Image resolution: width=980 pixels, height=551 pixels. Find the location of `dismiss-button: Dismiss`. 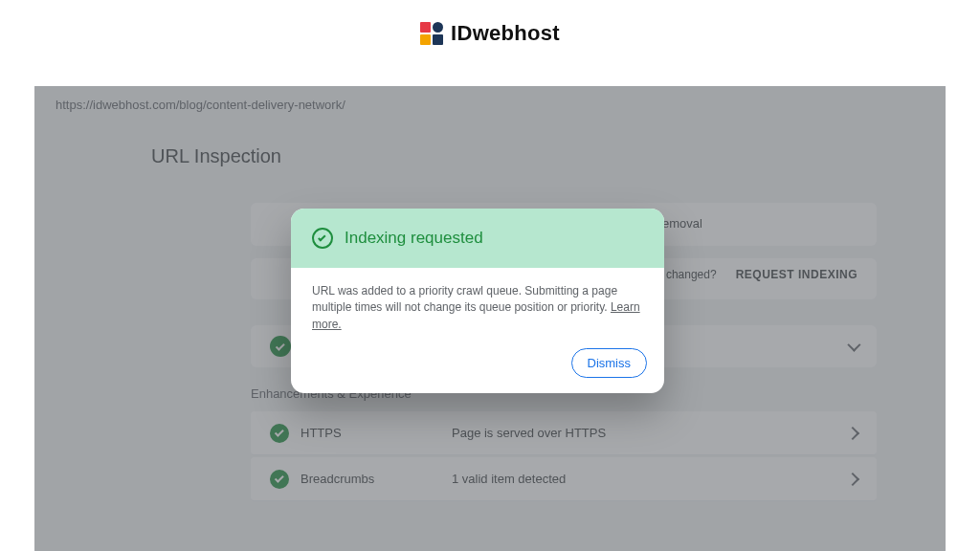

dismiss-button: Dismiss is located at coordinates (610, 364).